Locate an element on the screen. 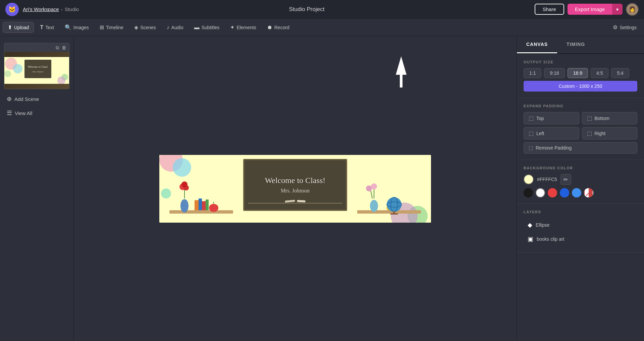 The width and height of the screenshot is (644, 341). topbar: 🐱 Ari's Workspace › Studio Studio Projec… is located at coordinates (322, 9).